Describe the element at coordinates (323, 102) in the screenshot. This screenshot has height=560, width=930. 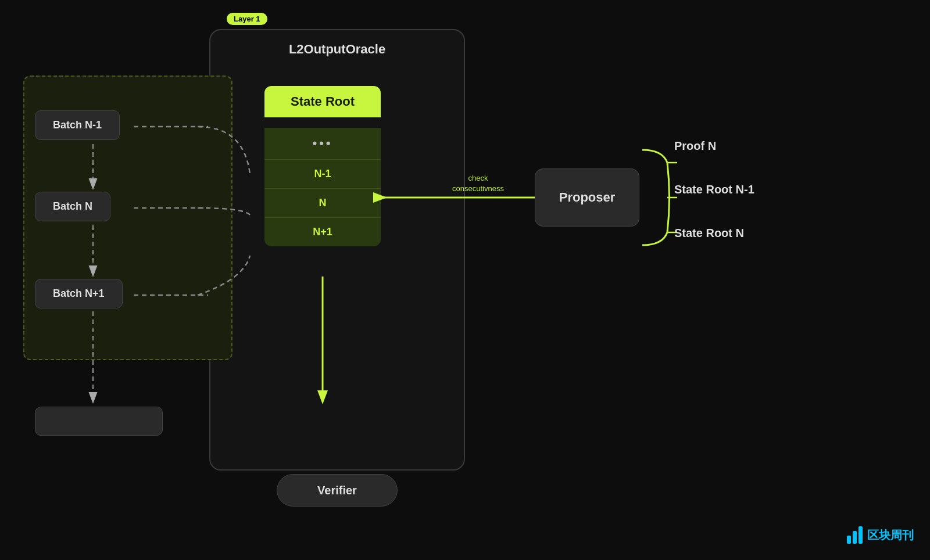
I see `state-root-title: State Root` at that location.